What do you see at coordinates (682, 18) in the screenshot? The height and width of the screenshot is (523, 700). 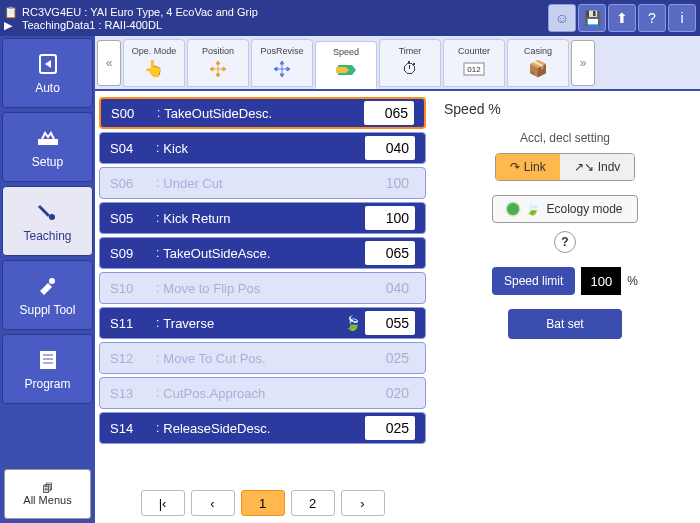 I see `info-icon: i` at bounding box center [682, 18].